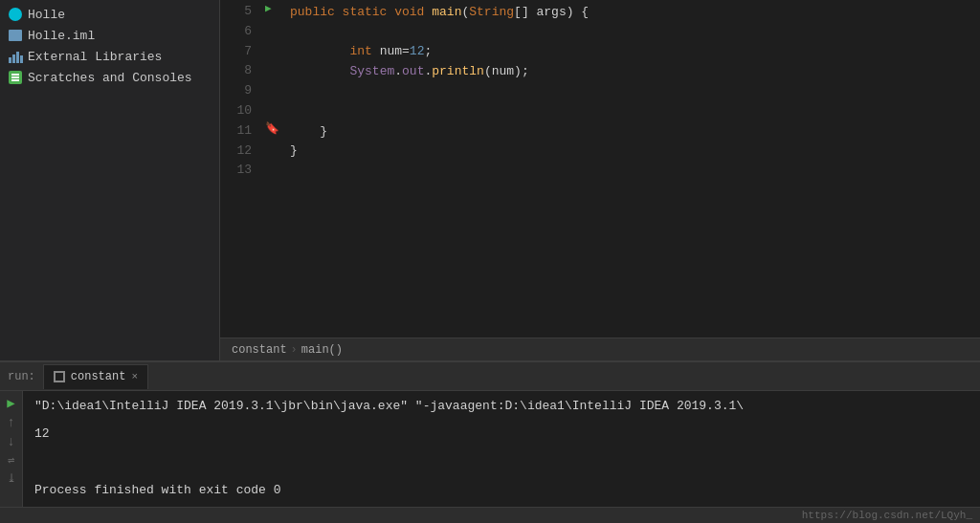  I want to click on sidebar-item-label: External Libraries, so click(95, 57).